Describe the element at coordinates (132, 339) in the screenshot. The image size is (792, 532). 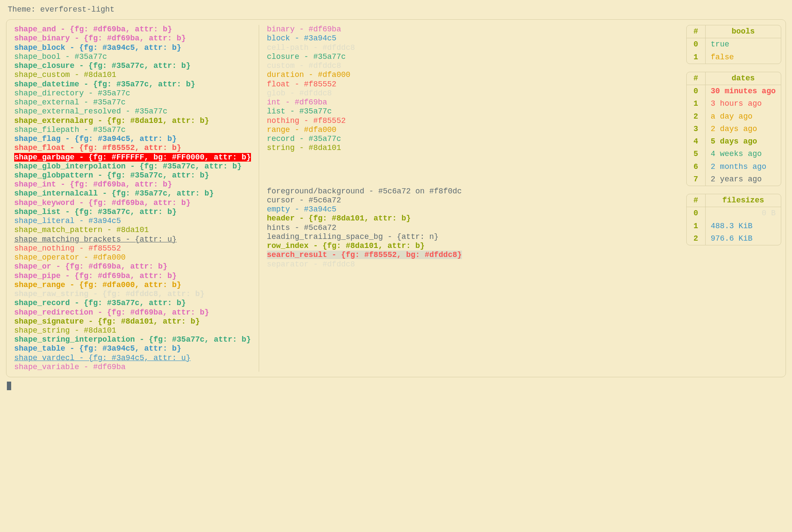
I see `entry-shape_string_interpolation: shape_string_interpolation - {fg: #35a77…` at that location.